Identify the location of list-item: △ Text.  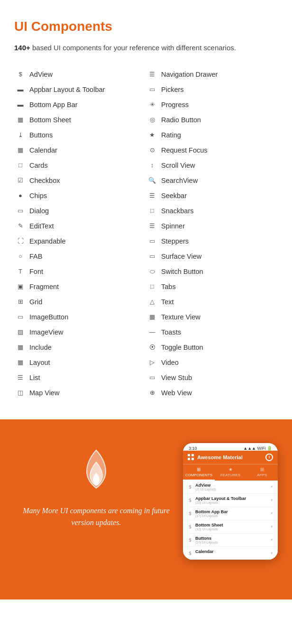
(212, 302).